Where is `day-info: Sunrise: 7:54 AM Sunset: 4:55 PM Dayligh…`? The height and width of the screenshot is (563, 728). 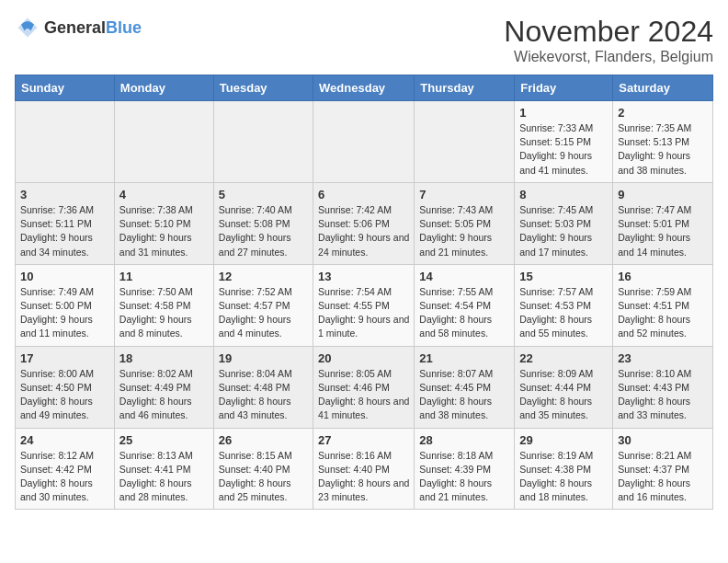 day-info: Sunrise: 7:54 AM Sunset: 4:55 PM Dayligh… is located at coordinates (364, 313).